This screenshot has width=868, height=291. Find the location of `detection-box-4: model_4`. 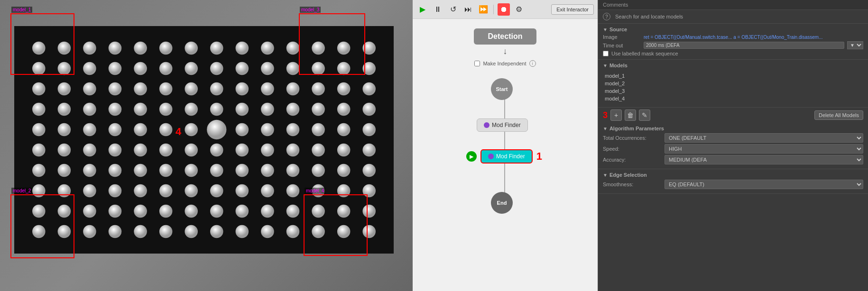

detection-box-4: model_4 is located at coordinates (336, 225).